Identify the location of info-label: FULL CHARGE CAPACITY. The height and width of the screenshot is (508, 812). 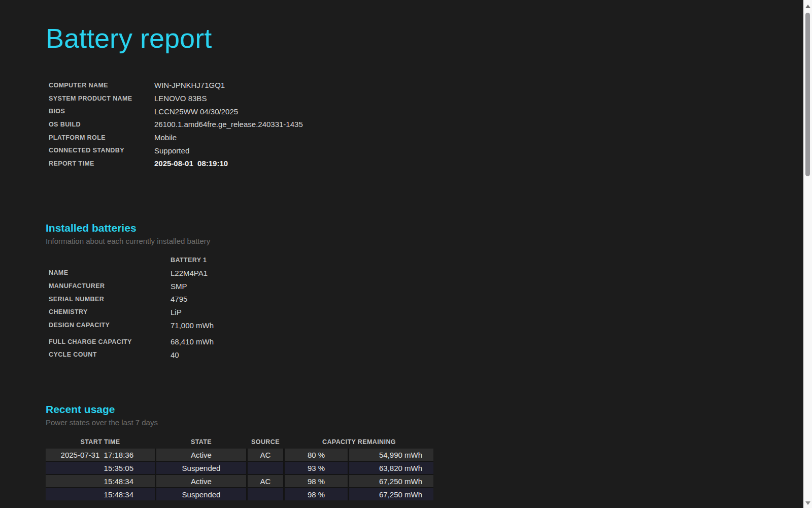
(108, 342).